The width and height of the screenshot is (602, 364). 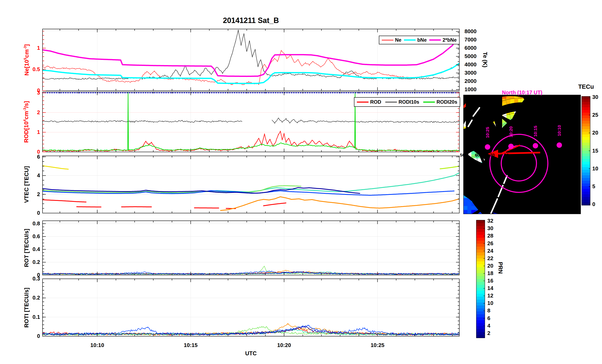 What do you see at coordinates (490, 243) in the screenshot?
I see `prn-colorbar-tick-label: 26` at bounding box center [490, 243].